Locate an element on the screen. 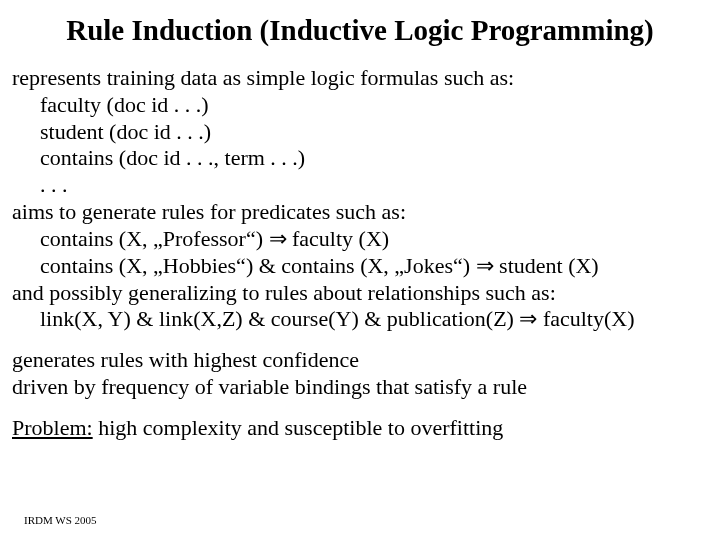  line-problem: Problem: high complexity and susceptible… is located at coordinates (360, 428).